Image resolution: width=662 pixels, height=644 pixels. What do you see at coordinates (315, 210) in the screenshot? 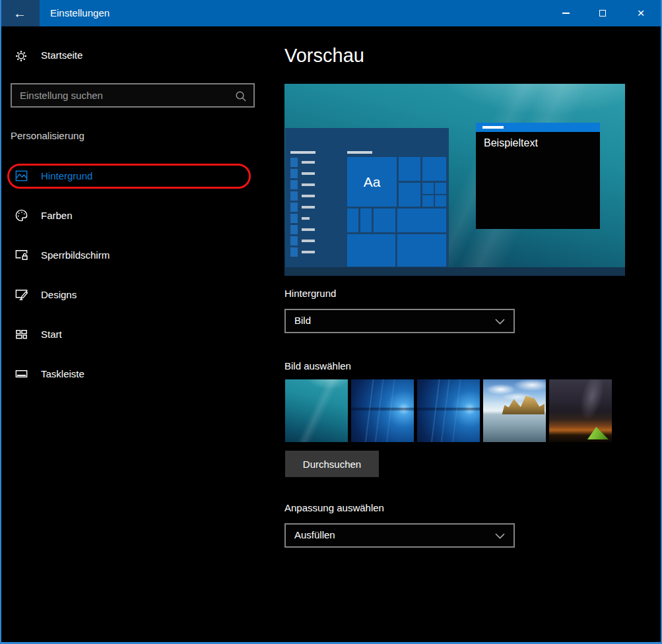
I see `start-menu-list` at bounding box center [315, 210].